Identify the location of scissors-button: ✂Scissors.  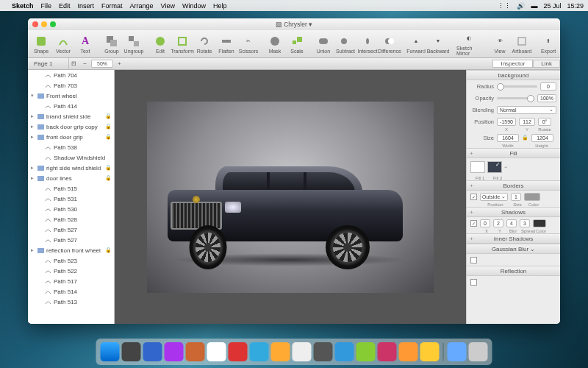
(248, 44).